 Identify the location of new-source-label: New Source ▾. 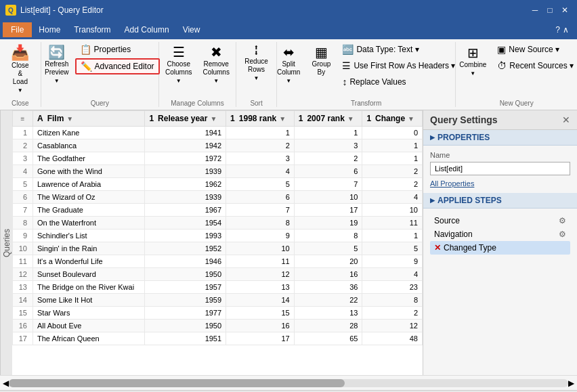
(534, 49).